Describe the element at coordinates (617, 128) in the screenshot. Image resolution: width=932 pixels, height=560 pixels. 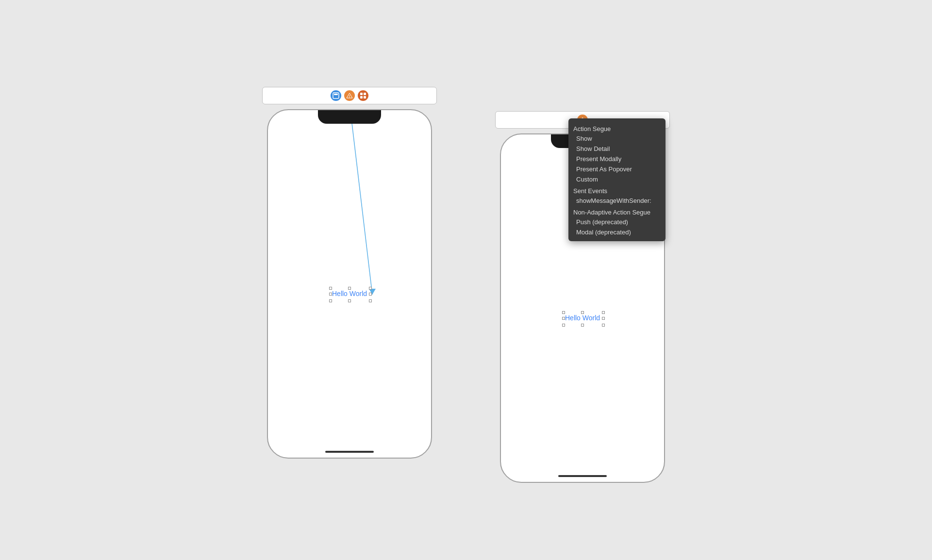
I see `action-segue-header: Action Segue` at that location.